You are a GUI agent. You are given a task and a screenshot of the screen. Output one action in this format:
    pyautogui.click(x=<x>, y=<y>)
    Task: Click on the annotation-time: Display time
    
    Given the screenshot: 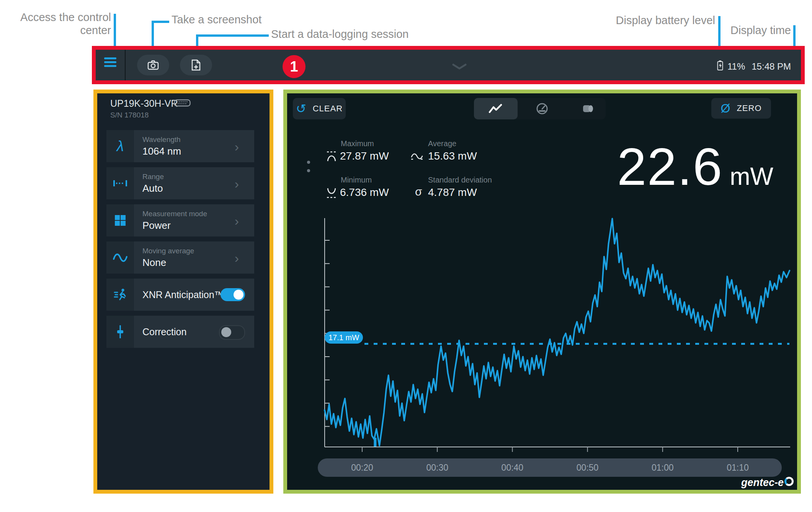 What is the action you would take?
    pyautogui.click(x=760, y=30)
    